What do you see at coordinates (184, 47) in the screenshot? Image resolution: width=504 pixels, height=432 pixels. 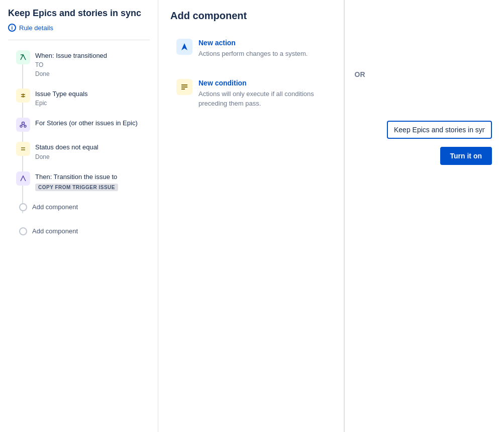 I see `new-action-icon` at bounding box center [184, 47].